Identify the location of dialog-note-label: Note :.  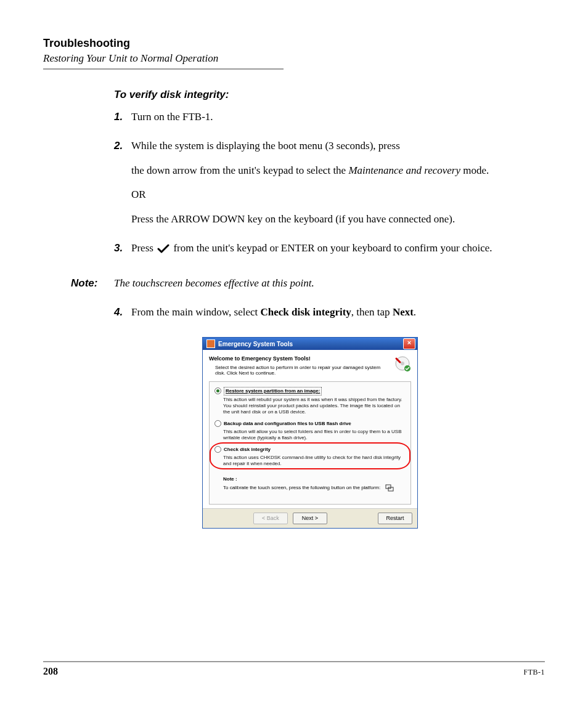
(231, 479).